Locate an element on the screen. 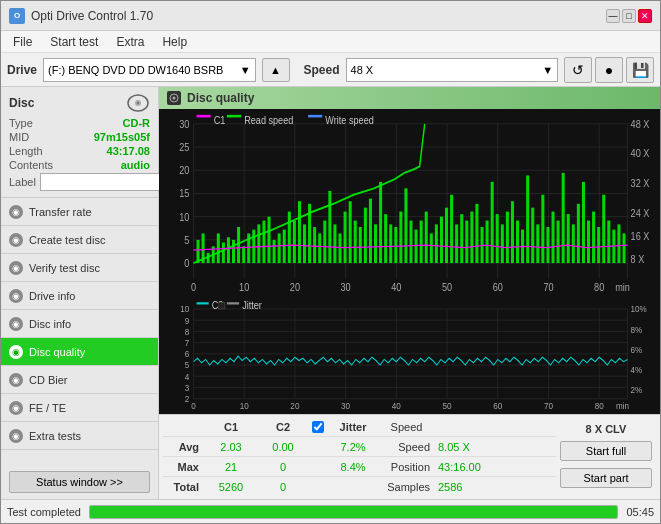 The width and height of the screenshot is (661, 524). sidebar-label-extra-tests: Extra tests is located at coordinates (55, 436).